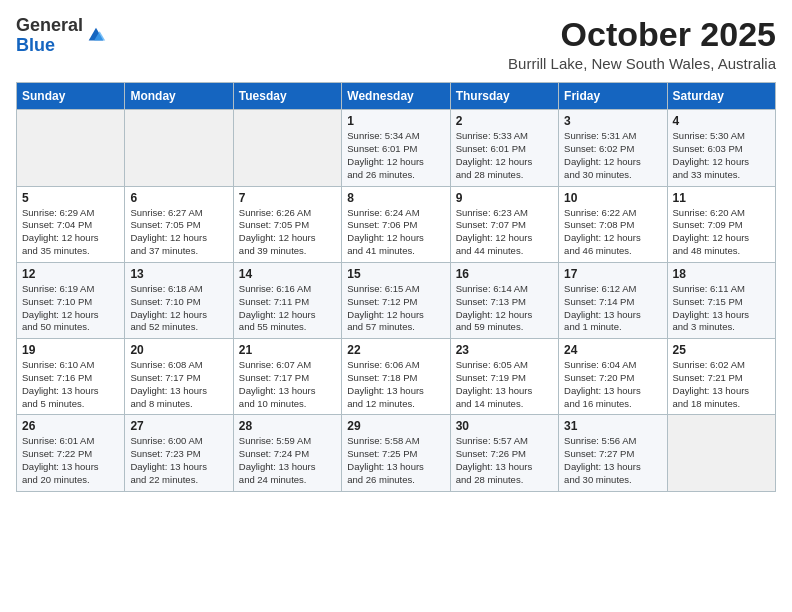 The width and height of the screenshot is (792, 612). Describe the element at coordinates (504, 224) in the screenshot. I see `calendar-cell: 9Sunrise: 6:23 AM Sunset: 7:07 PM Daylig…` at that location.